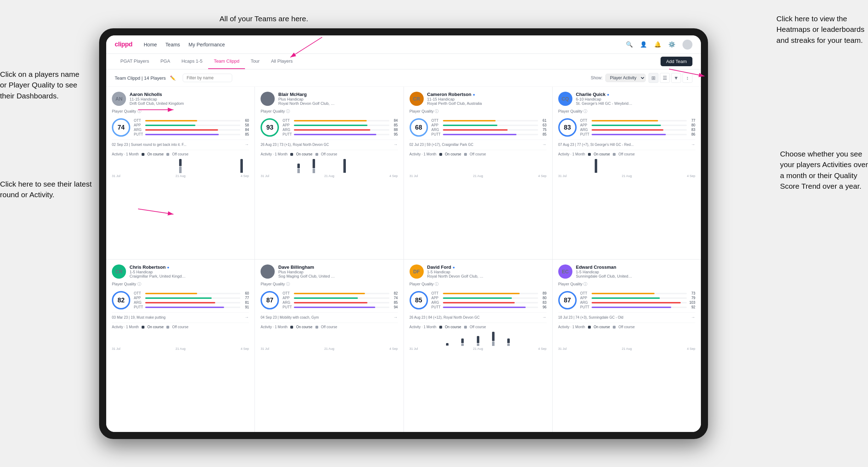 This screenshot has width=868, height=467. I want to click on edit-icon: ✏️, so click(173, 78).